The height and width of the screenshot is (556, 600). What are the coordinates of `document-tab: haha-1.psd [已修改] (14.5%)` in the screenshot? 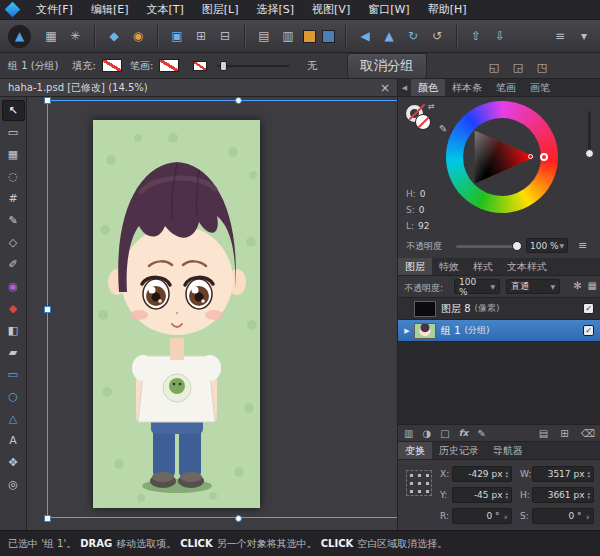 It's located at (78, 88).